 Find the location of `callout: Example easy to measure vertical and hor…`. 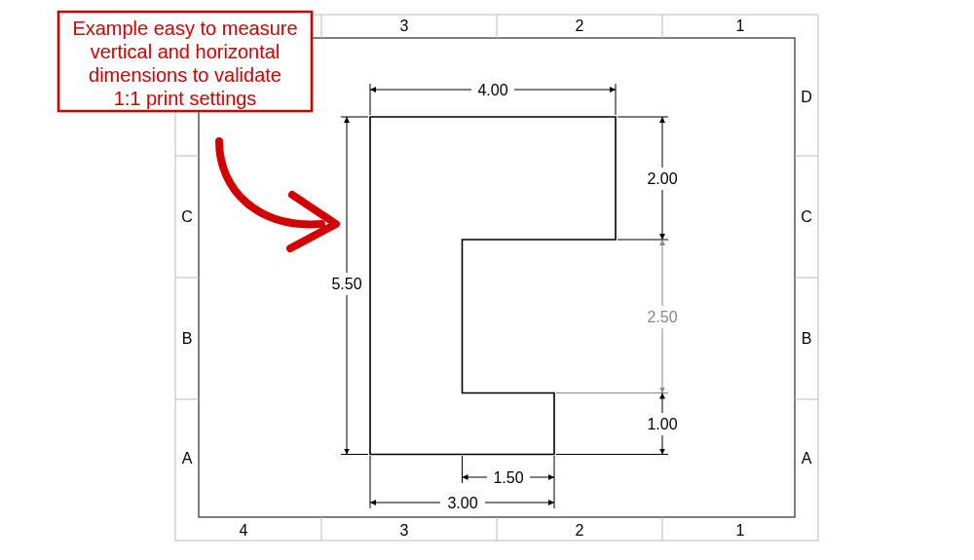

callout: Example easy to measure vertical and hor… is located at coordinates (197, 131).